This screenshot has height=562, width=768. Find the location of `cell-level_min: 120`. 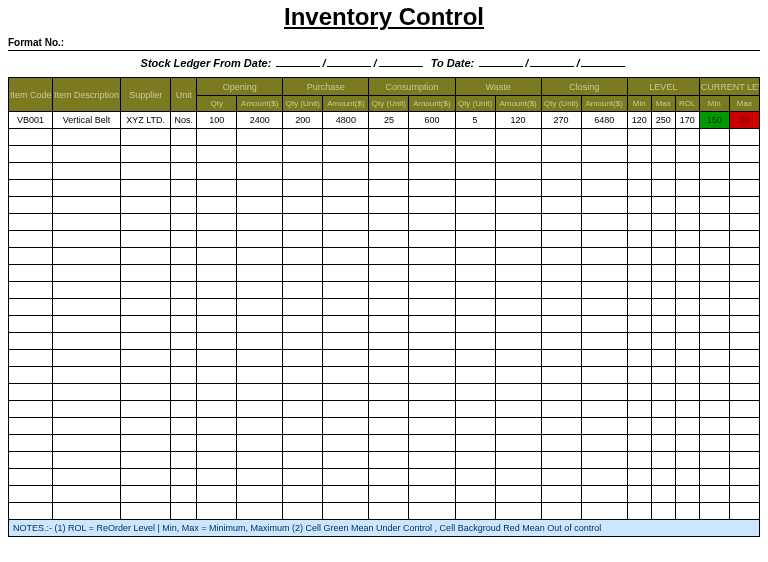

cell-level_min: 120 is located at coordinates (639, 120).